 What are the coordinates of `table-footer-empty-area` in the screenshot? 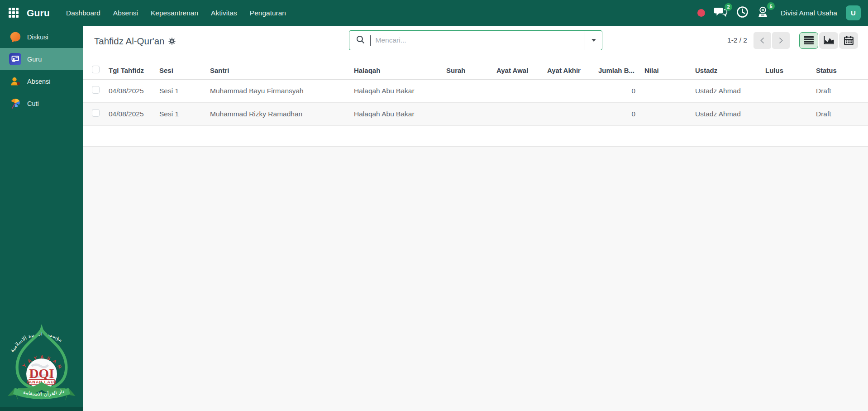 It's located at (475, 136).